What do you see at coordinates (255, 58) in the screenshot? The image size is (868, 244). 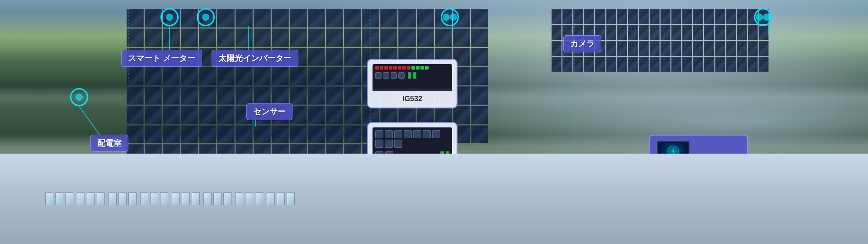 I see `label-solar-inverter: 太陽光インバーター` at bounding box center [255, 58].